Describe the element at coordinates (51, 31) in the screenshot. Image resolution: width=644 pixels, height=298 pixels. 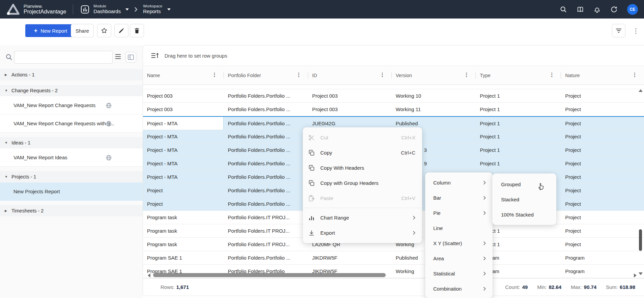
I see `new-report-button: + New Report` at that location.